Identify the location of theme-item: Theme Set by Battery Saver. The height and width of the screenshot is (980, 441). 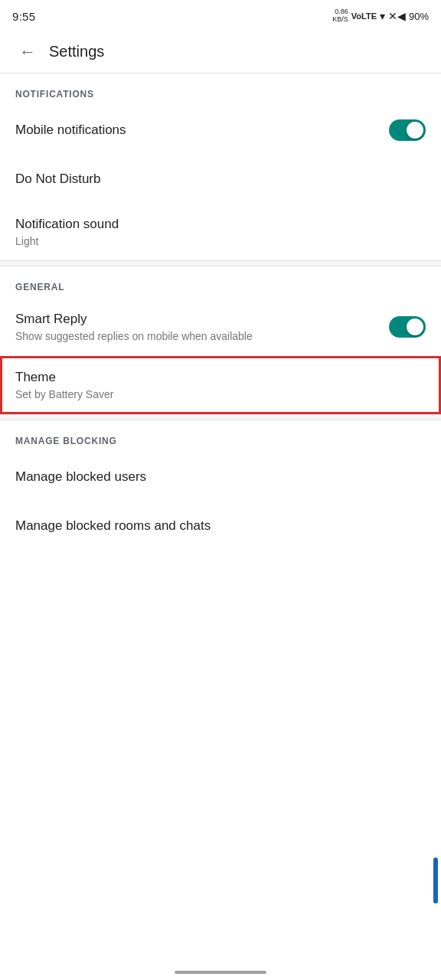
(220, 385).